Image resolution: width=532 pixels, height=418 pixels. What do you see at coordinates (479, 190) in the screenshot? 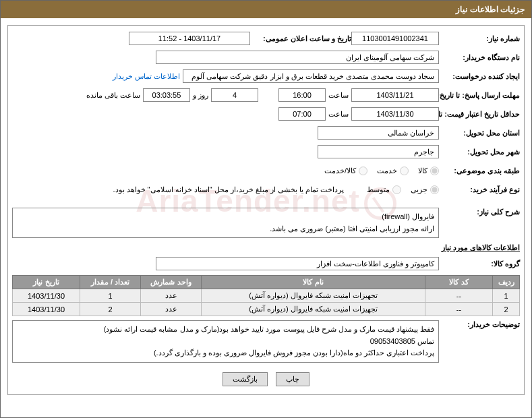
I see `proc-label: نوع فرآیند خرید:` at bounding box center [479, 190].